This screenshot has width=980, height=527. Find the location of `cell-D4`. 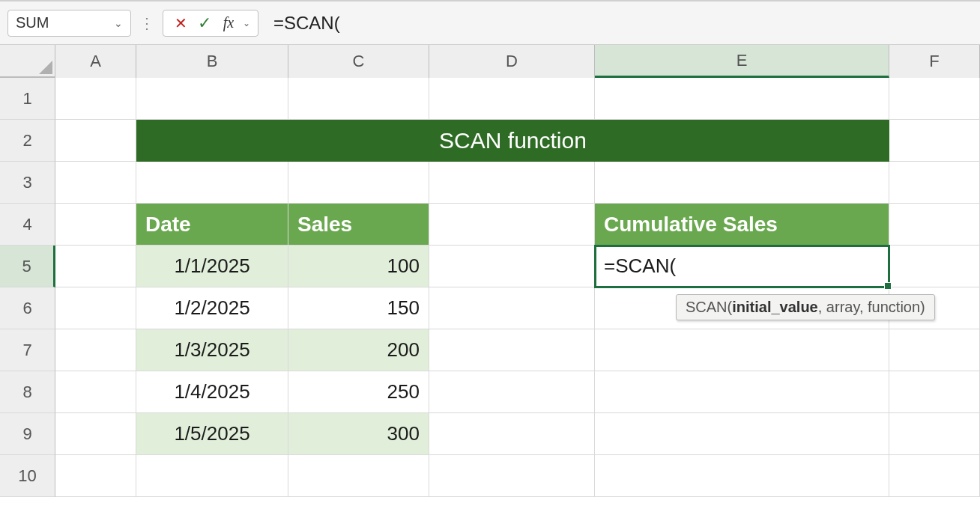

cell-D4 is located at coordinates (512, 225).